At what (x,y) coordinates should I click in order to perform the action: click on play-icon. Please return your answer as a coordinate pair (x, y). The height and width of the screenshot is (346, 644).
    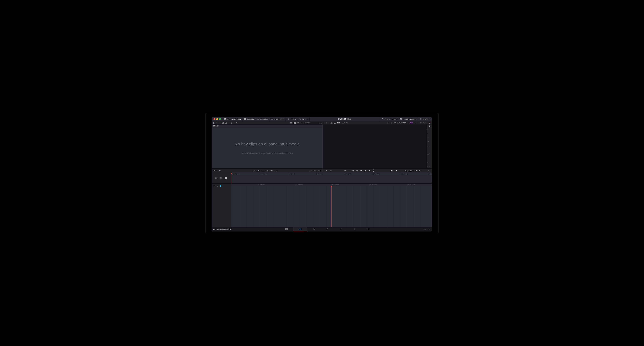
    Looking at the image, I should click on (365, 171).